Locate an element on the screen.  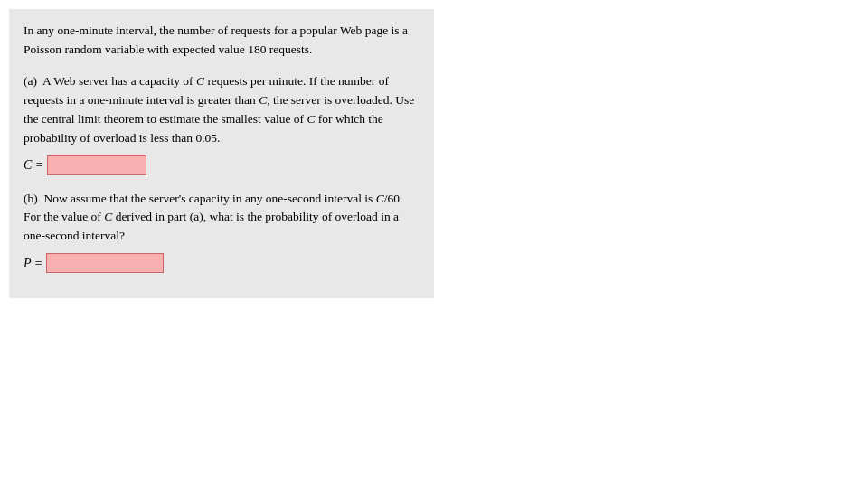
part-a-label: (a) is located at coordinates (33, 81).